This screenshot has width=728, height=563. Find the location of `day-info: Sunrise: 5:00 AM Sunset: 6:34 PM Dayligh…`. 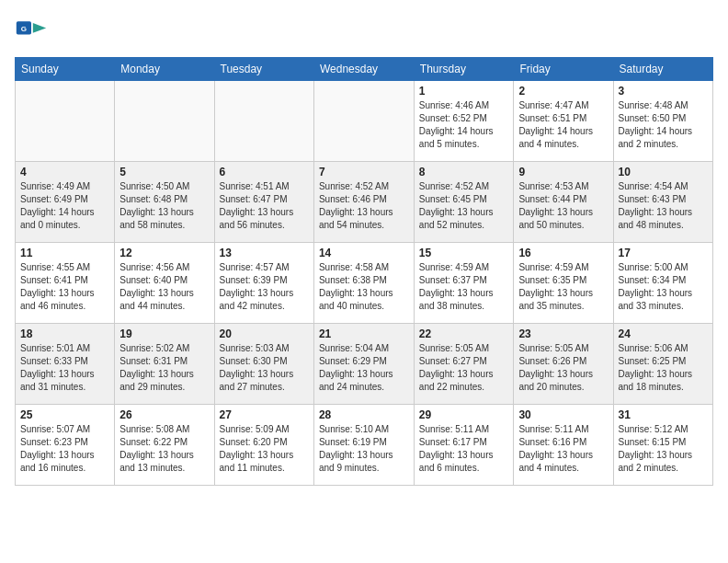

day-info: Sunrise: 5:00 AM Sunset: 6:34 PM Dayligh… is located at coordinates (664, 287).